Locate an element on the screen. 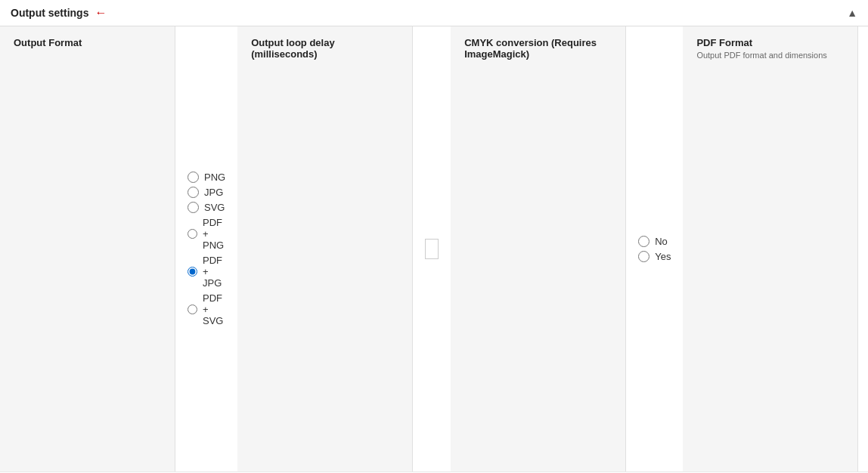 Image resolution: width=868 pixels, height=473 pixels. radio-input-png is located at coordinates (194, 177).